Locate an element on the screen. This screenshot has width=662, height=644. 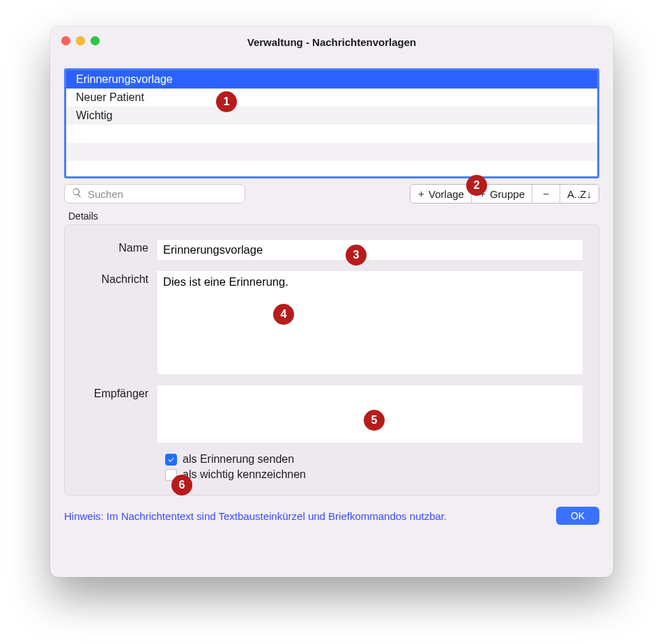
close-icon is located at coordinates (66, 40).